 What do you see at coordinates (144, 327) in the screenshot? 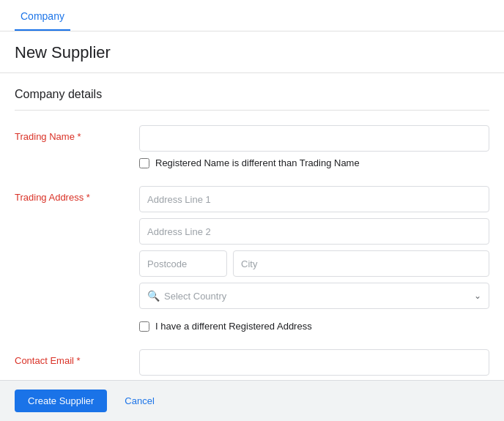
I see `different-address-checkbox` at bounding box center [144, 327].